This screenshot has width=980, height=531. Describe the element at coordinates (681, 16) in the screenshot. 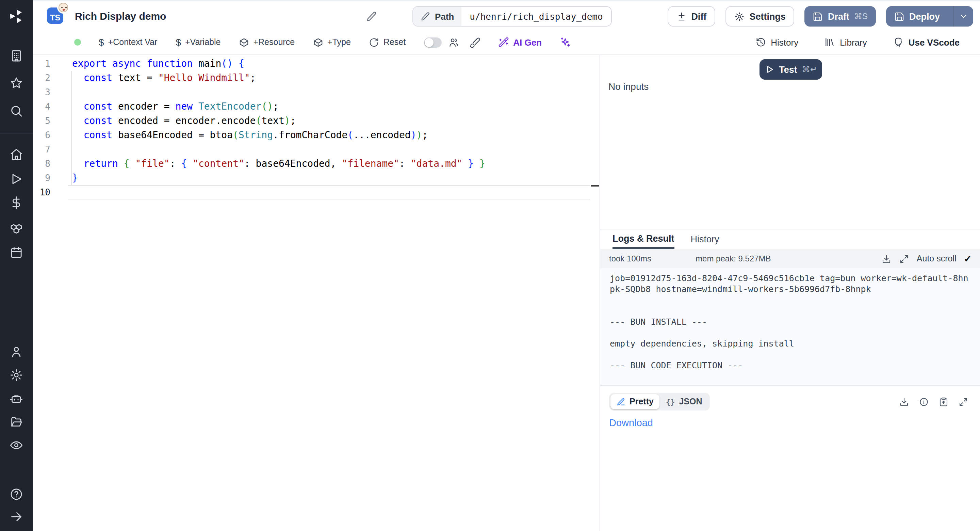

I see `diff-icon` at that location.